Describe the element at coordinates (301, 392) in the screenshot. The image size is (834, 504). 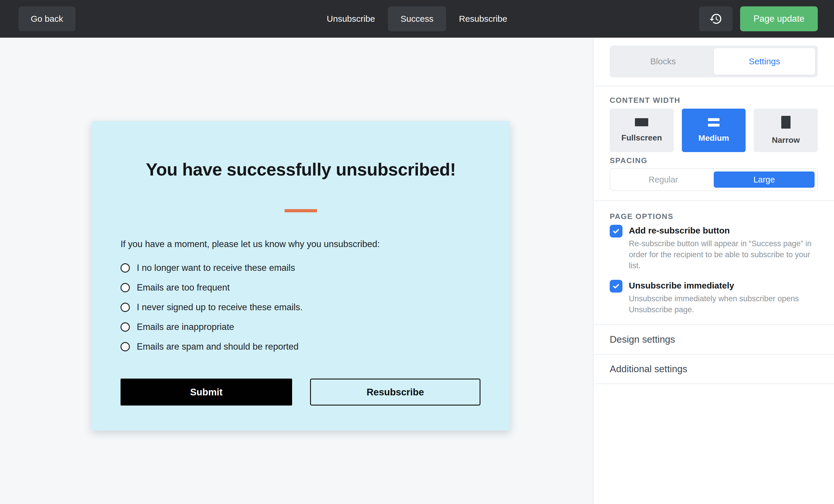
I see `card-actions: Submit Resubscribe` at that location.